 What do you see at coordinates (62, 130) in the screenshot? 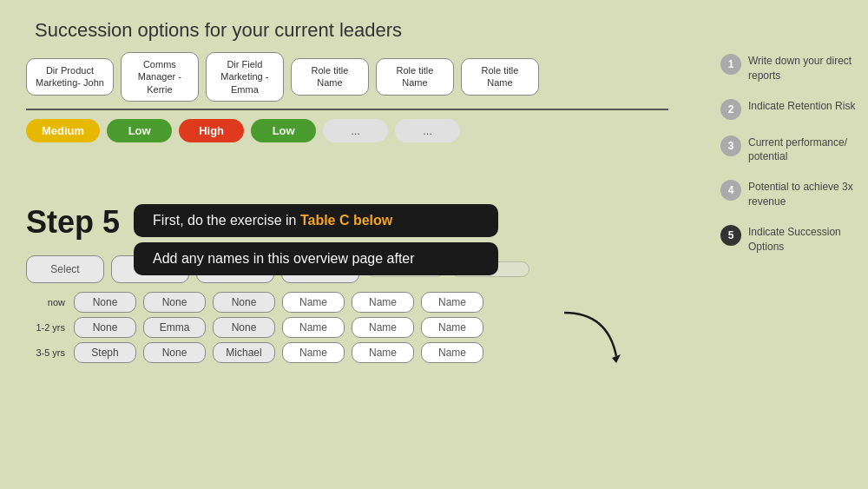
I see `risk-badge-medium: Medium` at bounding box center [62, 130].